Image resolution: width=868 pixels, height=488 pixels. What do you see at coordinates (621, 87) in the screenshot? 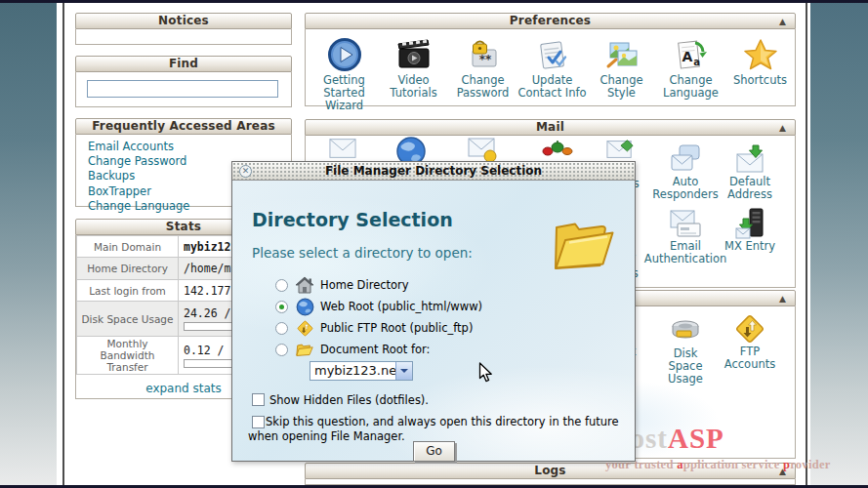
I see `pref-item-label: Change Style` at bounding box center [621, 87].